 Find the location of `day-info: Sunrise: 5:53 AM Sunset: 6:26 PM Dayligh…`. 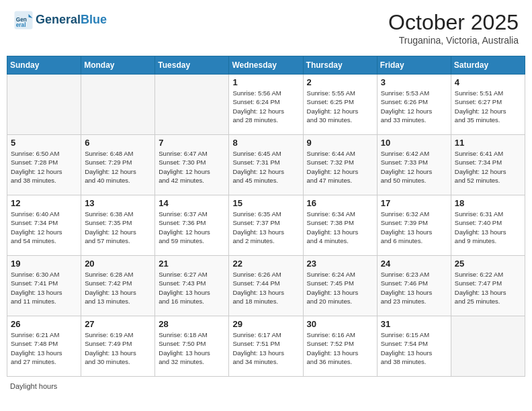

day-info: Sunrise: 5:53 AM Sunset: 6:26 PM Dayligh… is located at coordinates (414, 106).